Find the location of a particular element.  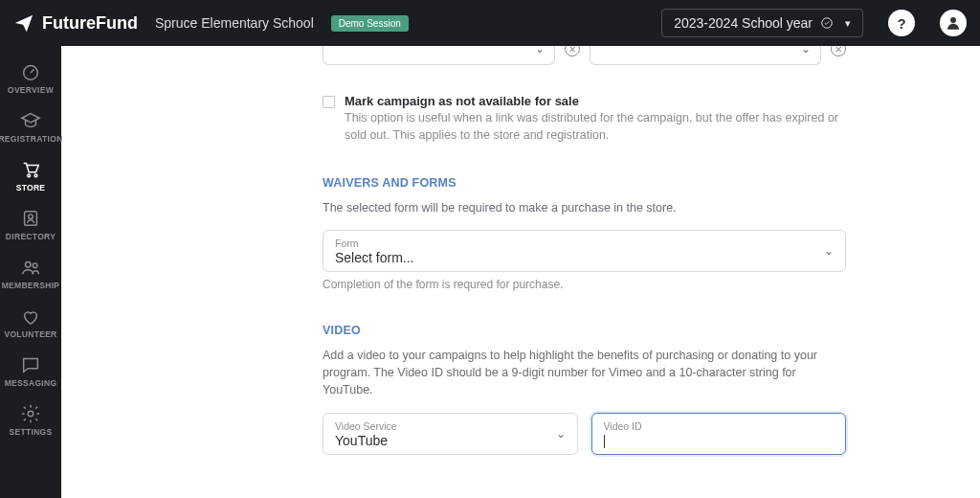

checkbox-description: This option is useful when a link was di… is located at coordinates (595, 126).